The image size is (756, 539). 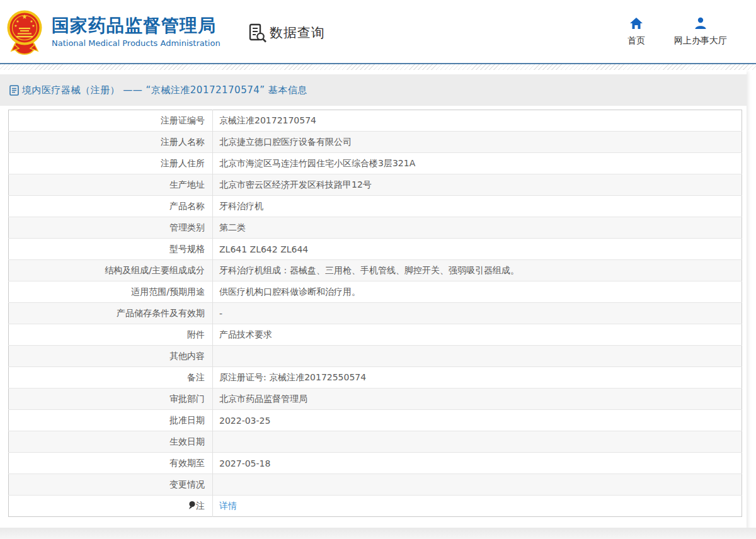 I want to click on row-label: 变更情况, so click(x=111, y=485).